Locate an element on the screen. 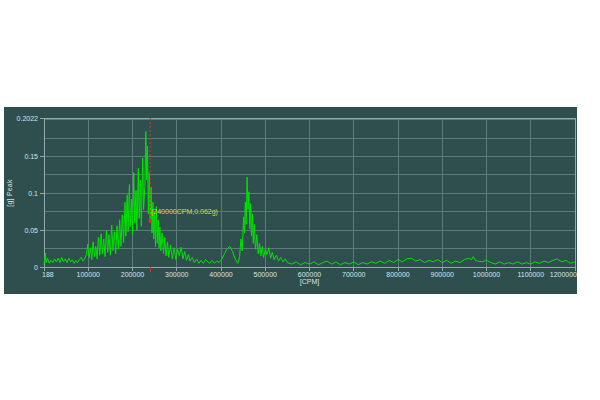  y-axis-title: [g] Peak is located at coordinates (10, 192).